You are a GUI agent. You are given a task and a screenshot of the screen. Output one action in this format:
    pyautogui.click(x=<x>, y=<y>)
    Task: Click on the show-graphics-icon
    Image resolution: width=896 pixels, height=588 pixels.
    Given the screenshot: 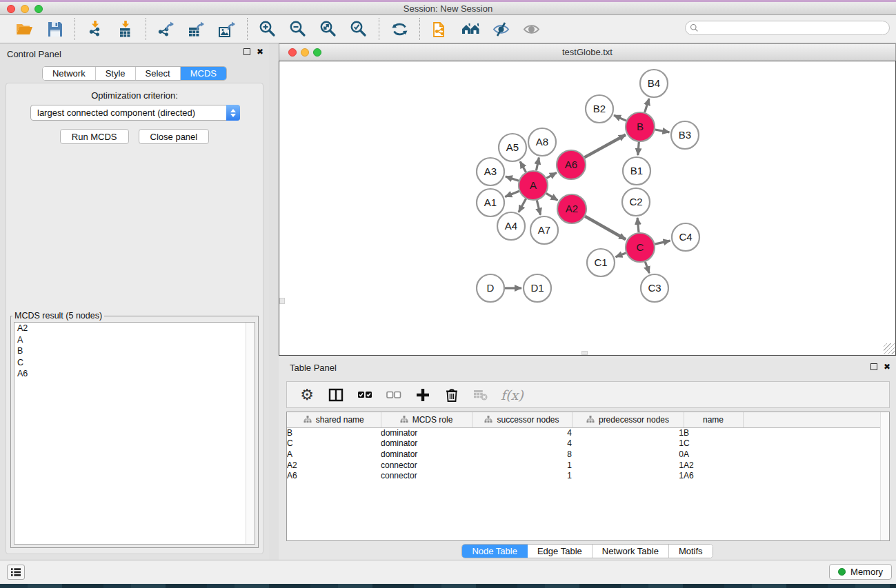 What is the action you would take?
    pyautogui.click(x=531, y=29)
    